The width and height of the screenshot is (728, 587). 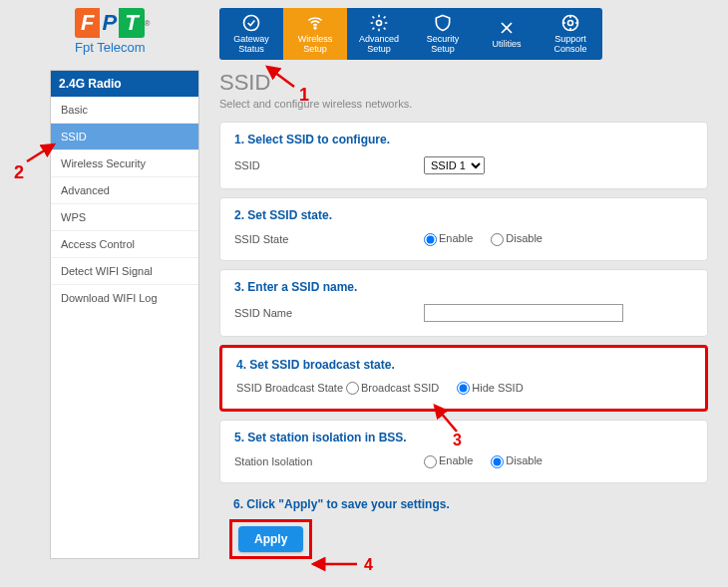 What do you see at coordinates (329, 461) in the screenshot?
I see `isolation-label: Station Isolation` at bounding box center [329, 461].